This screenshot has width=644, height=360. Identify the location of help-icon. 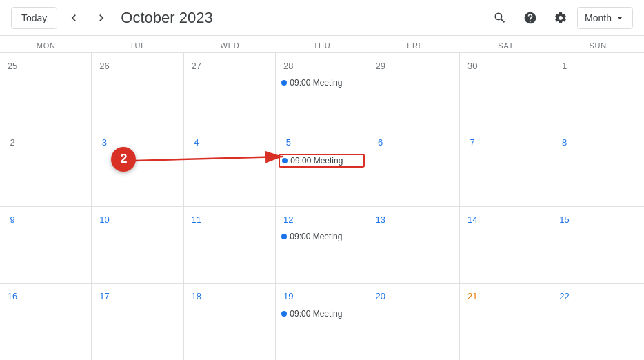
(530, 18).